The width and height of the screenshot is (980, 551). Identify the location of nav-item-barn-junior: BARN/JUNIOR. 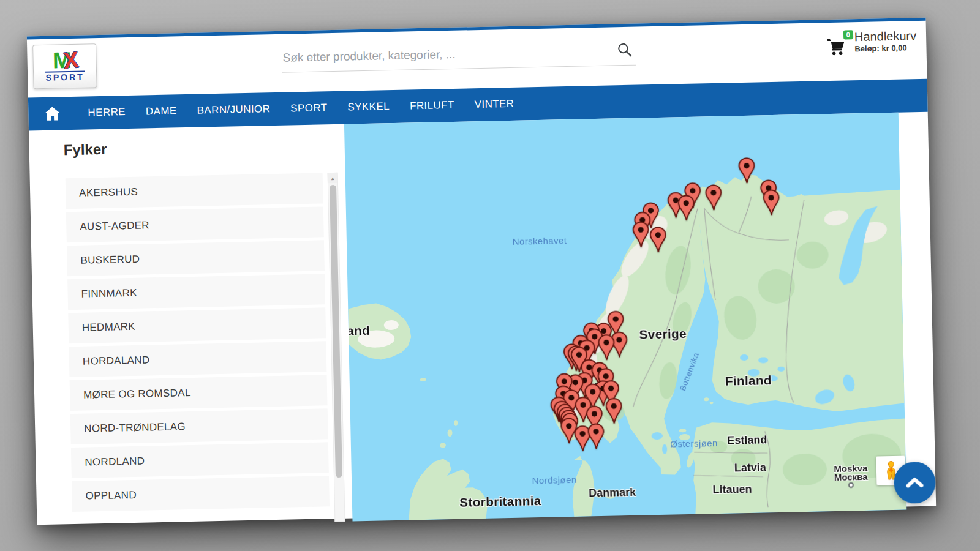
(233, 110).